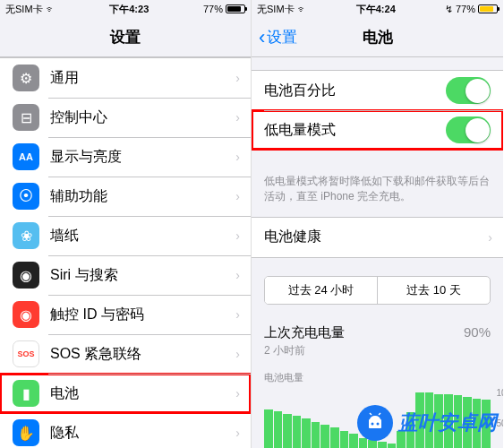 The image size is (504, 448). What do you see at coordinates (26, 236) in the screenshot?
I see `wallpaper-icon: ❀` at bounding box center [26, 236].